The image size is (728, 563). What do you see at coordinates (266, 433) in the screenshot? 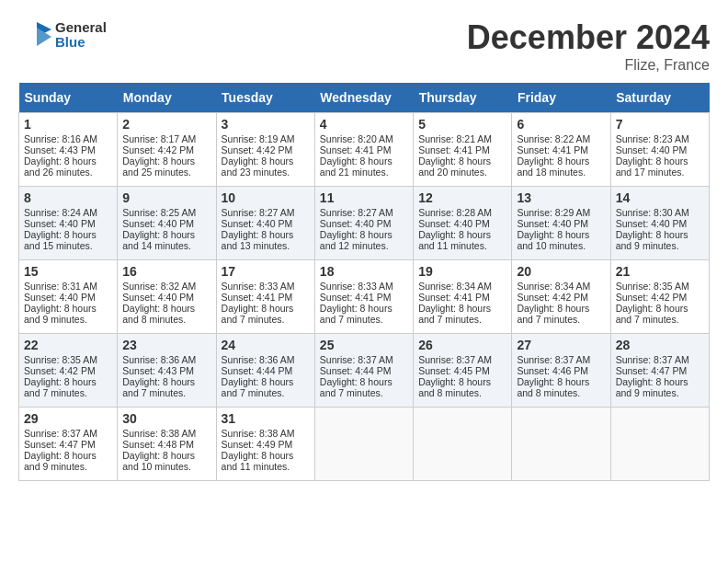
I see `day-info: Sunrise: 8:38 AM` at bounding box center [266, 433].